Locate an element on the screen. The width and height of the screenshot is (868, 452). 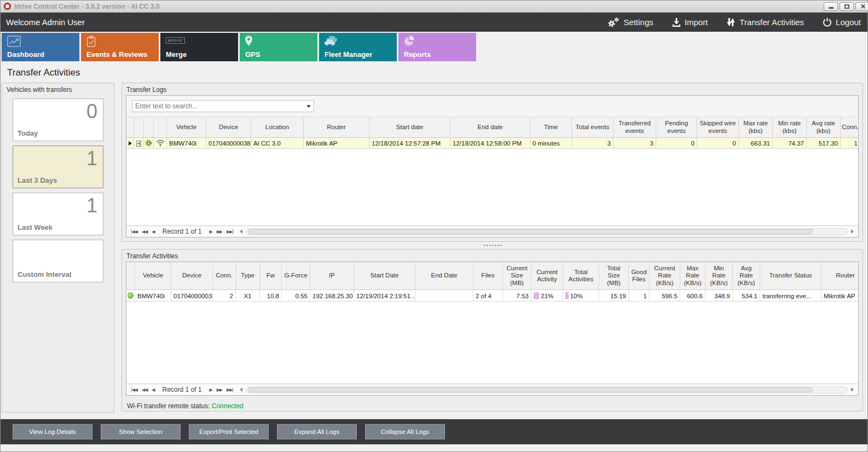
card-custom-interval: Custom Interval is located at coordinates (58, 261).